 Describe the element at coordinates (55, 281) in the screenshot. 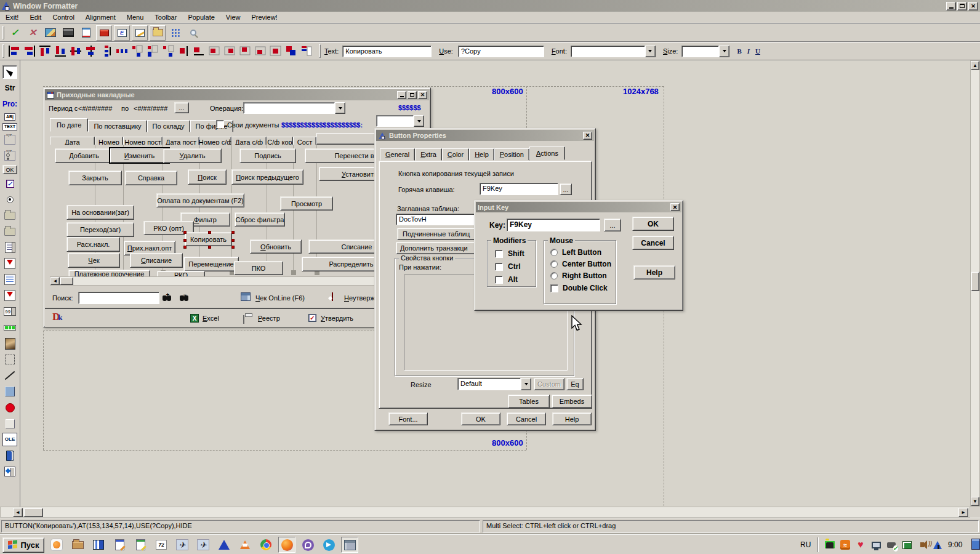

I see `scroll-left-arrow: ◄` at that location.